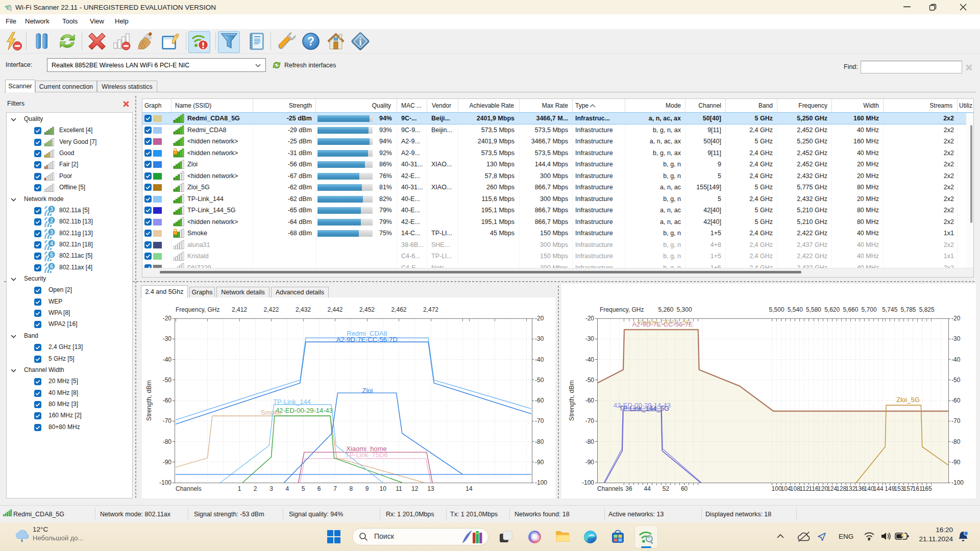 This screenshot has width=980, height=551. I want to click on svg-text: Zloi, so click(368, 391).